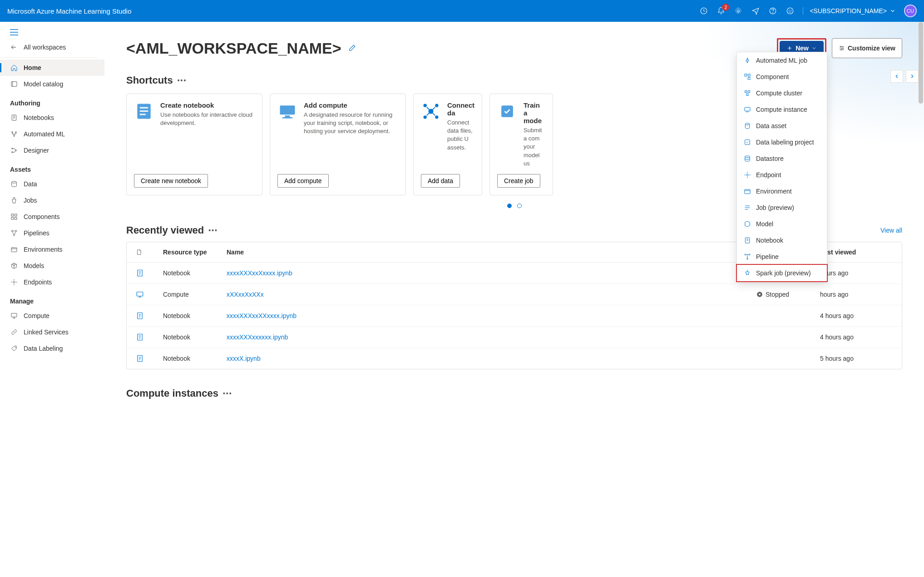  I want to click on menu-endpoint: Endpoint, so click(782, 175).